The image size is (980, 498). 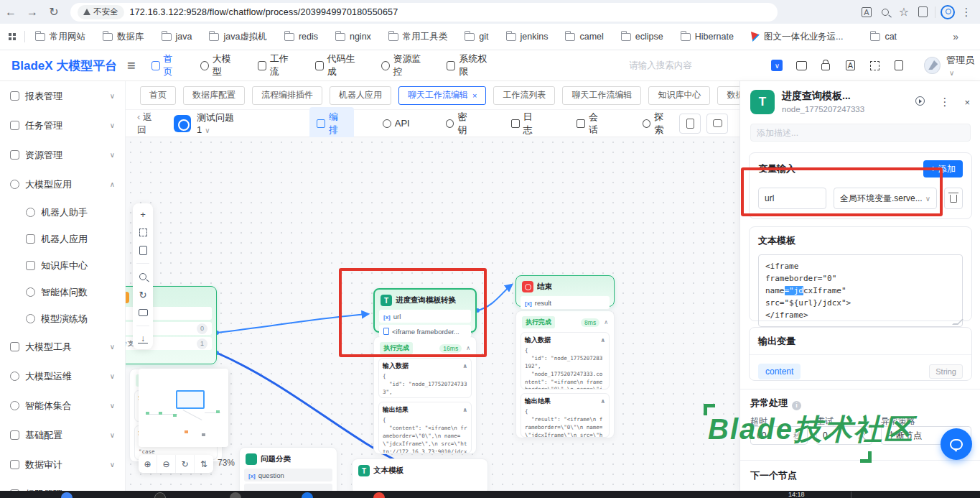 I want to click on menu-sessions: 会话, so click(x=592, y=124).